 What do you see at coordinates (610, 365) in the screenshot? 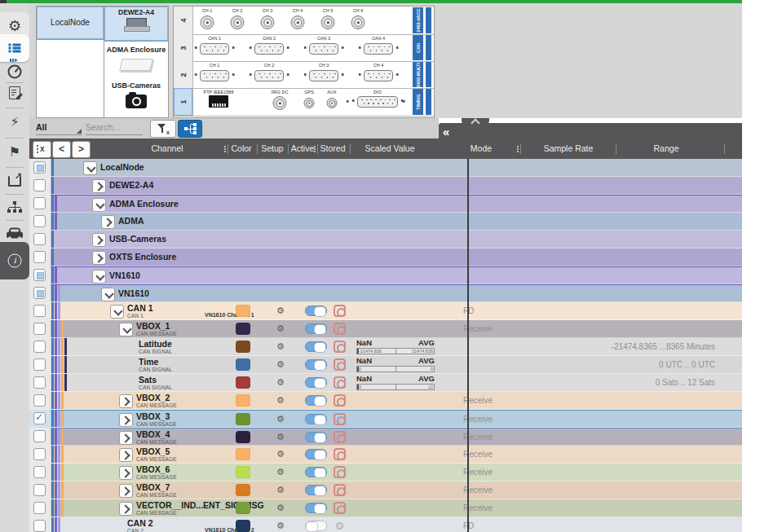
I see `range-value: 0 UTC .. 0 UTC` at bounding box center [610, 365].